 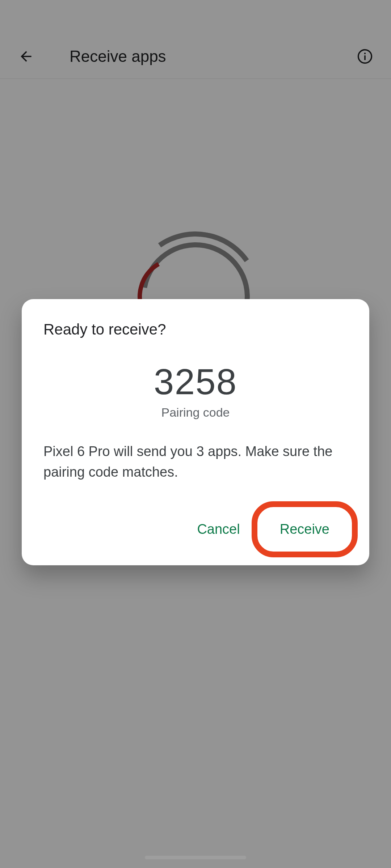 What do you see at coordinates (305, 529) in the screenshot?
I see `receive-button: Receive` at bounding box center [305, 529].